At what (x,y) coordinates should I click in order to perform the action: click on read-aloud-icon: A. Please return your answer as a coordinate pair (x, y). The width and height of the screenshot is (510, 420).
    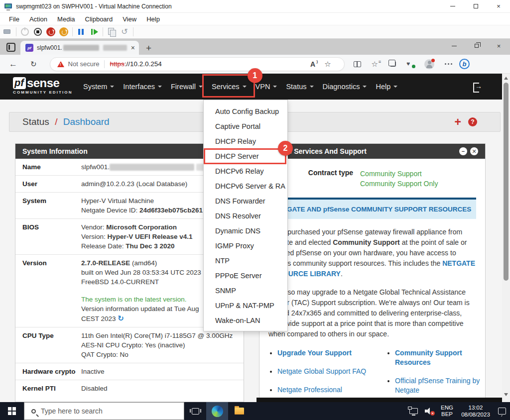
    Looking at the image, I should click on (313, 64).